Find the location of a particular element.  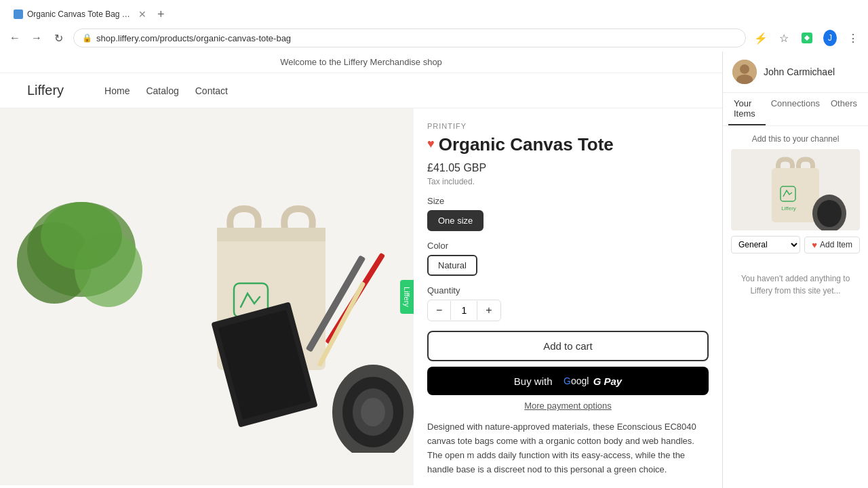

nav-contact: Contact is located at coordinates (212, 91).